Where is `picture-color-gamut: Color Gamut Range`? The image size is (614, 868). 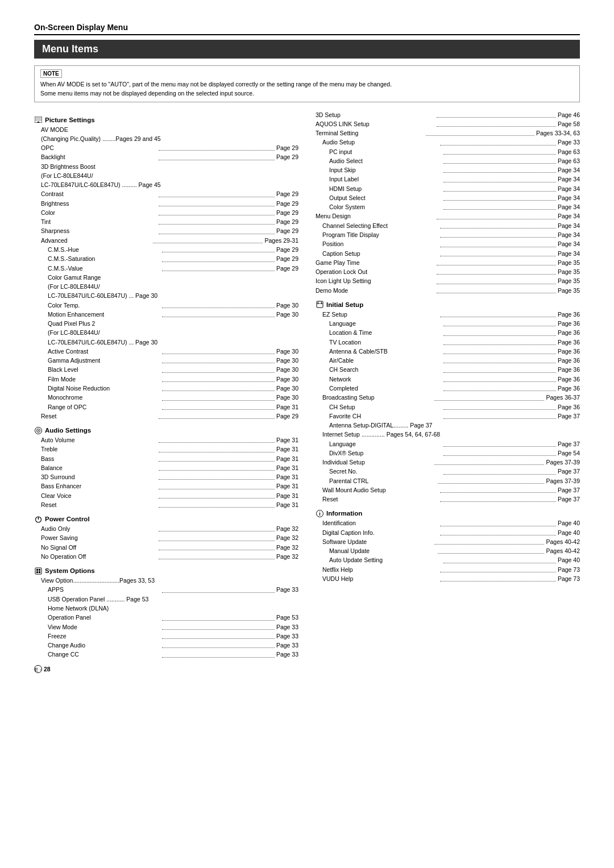 picture-color-gamut: Color Gamut Range is located at coordinates (166, 277).